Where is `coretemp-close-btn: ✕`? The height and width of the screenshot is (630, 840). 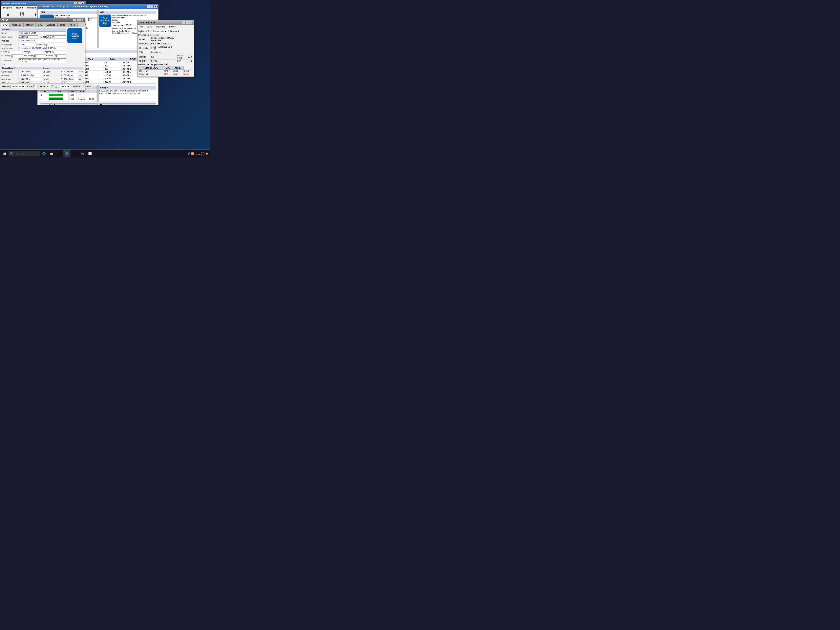
coretemp-close-btn: ✕ is located at coordinates (191, 23).